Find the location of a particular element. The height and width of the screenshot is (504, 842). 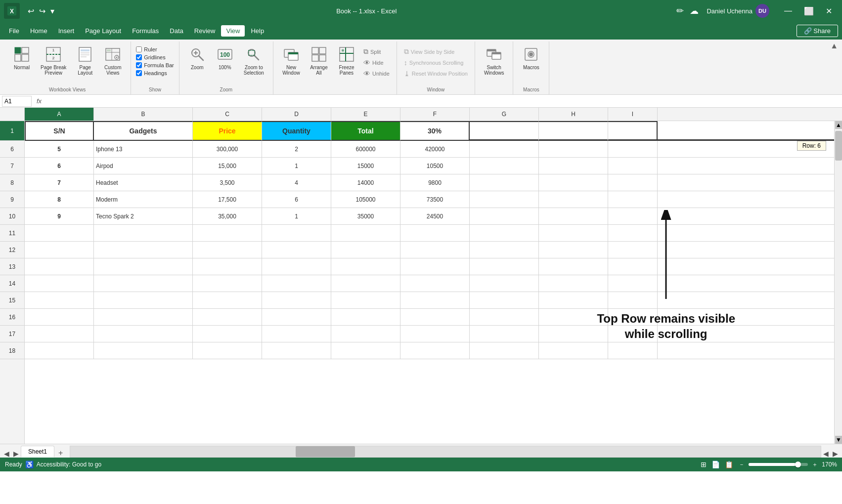

scroll-up-button: ▲ is located at coordinates (839, 125).